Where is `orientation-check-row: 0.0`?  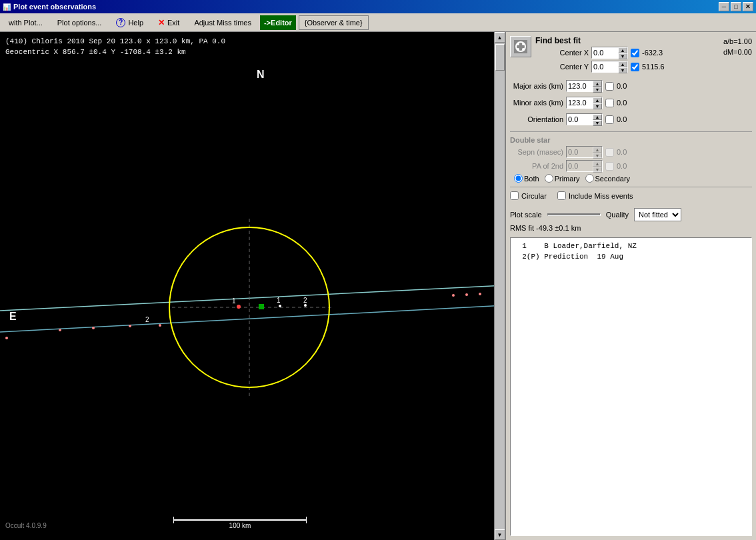
orientation-check-row: 0.0 is located at coordinates (628, 120).